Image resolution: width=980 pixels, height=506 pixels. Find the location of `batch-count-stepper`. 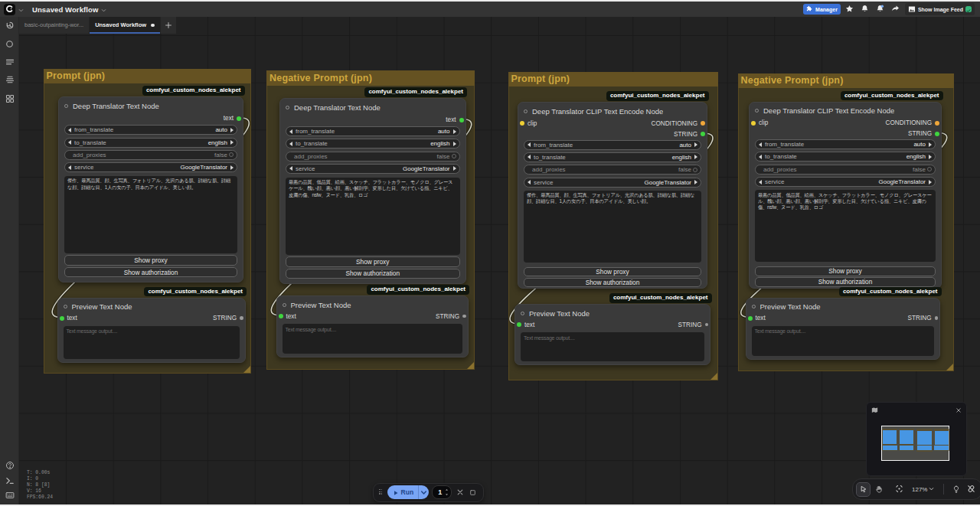

batch-count-stepper is located at coordinates (447, 492).